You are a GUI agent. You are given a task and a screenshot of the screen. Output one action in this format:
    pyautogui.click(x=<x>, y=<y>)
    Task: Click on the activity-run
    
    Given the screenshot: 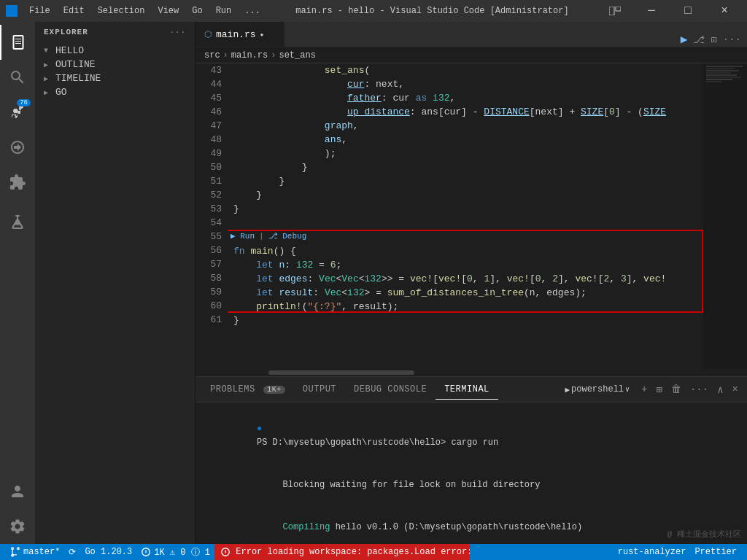 What is the action you would take?
    pyautogui.click(x=18, y=147)
    